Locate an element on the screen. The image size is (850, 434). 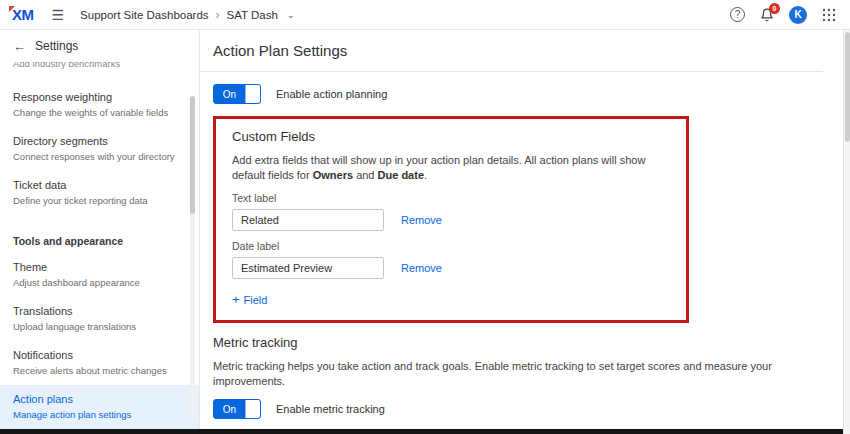
app-grid-icon is located at coordinates (829, 15).